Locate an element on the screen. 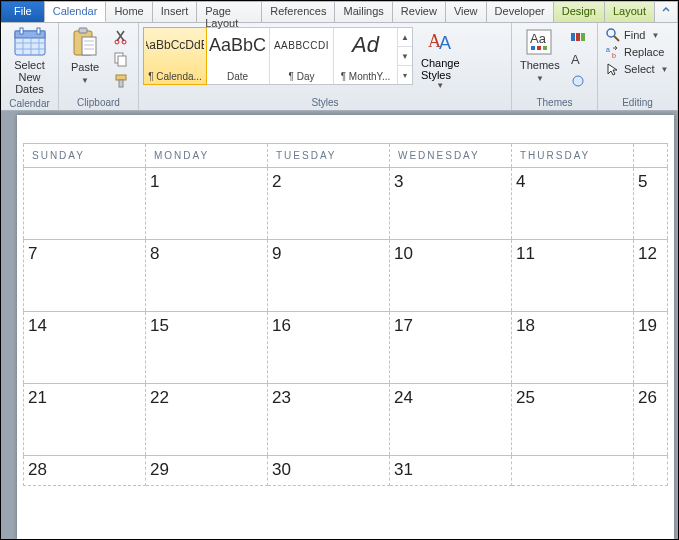  select-button: Select ▼ is located at coordinates (638, 69).